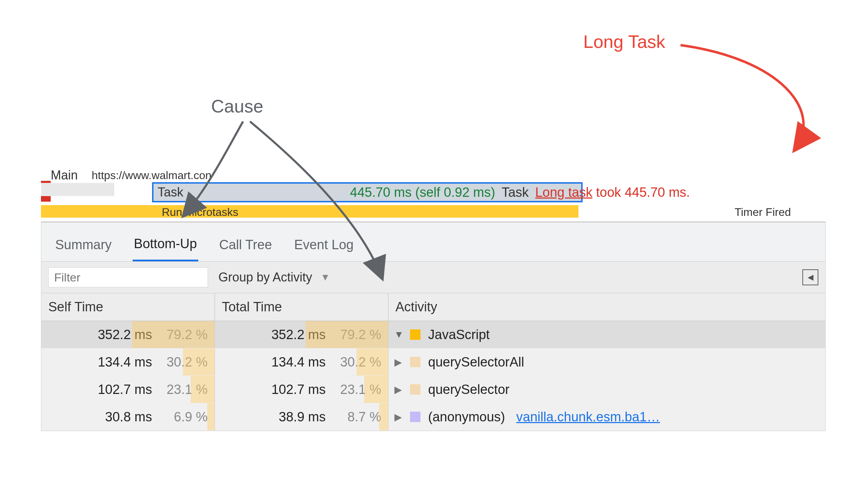 This screenshot has width=868, height=488. I want to click on total-time-ms: 38.9 ms, so click(302, 417).